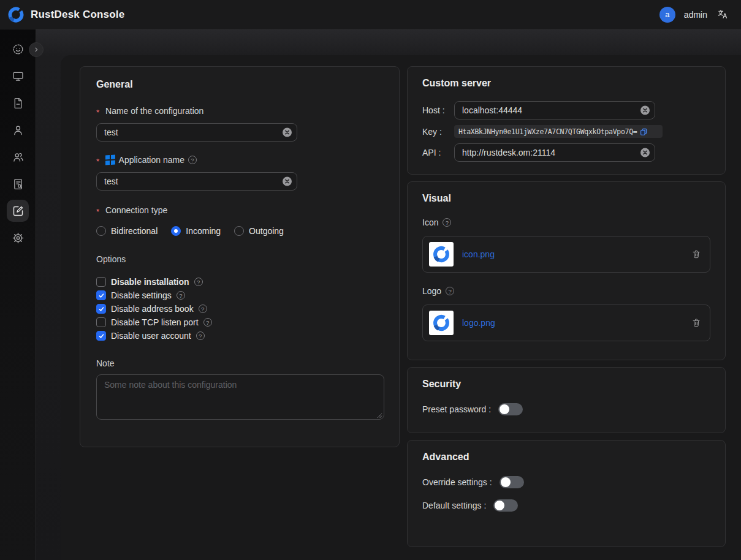 The height and width of the screenshot is (560, 741). I want to click on sidebar-item-documents, so click(18, 103).